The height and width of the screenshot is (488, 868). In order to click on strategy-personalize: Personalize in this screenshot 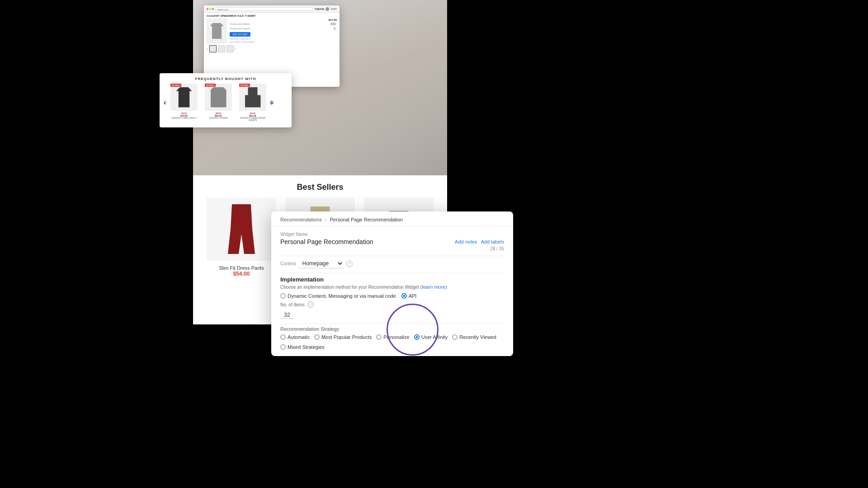, I will do `click(392, 337)`.